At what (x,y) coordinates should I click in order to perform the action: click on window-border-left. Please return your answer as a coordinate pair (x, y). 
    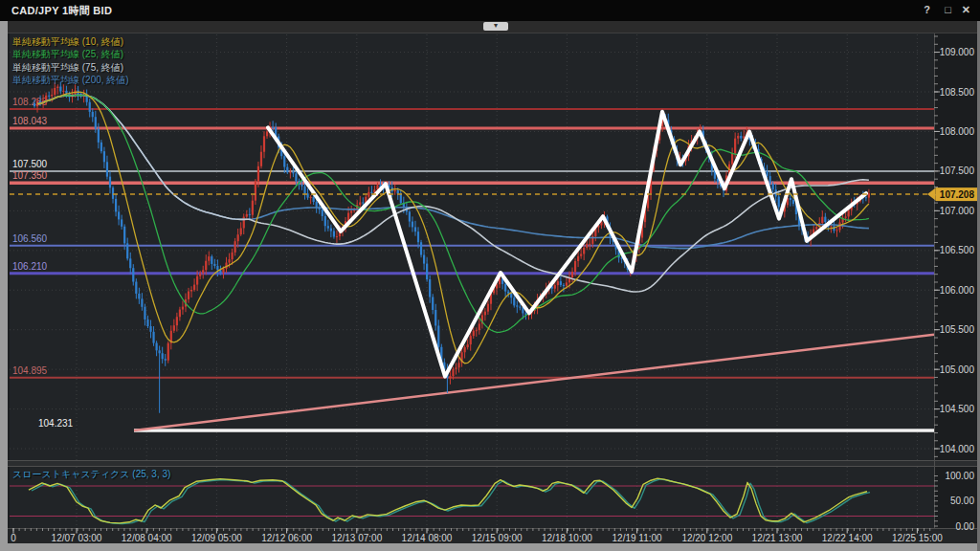
    Looking at the image, I should click on (4, 286).